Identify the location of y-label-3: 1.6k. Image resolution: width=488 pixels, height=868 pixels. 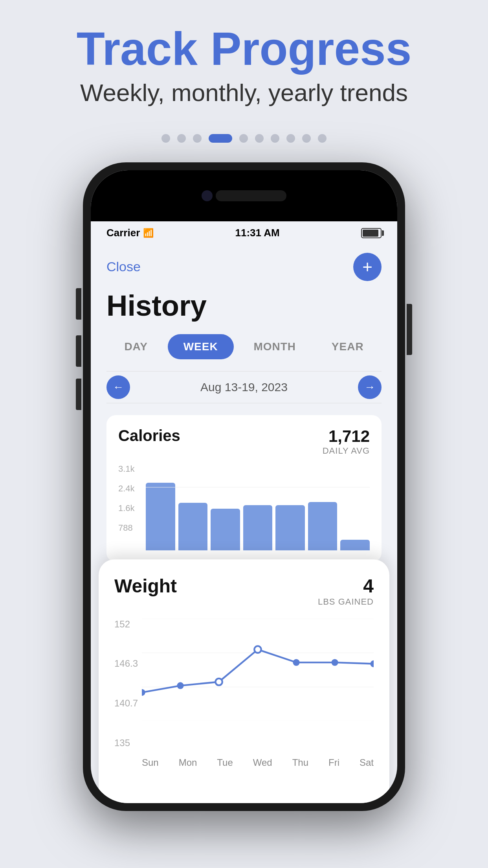
(127, 508).